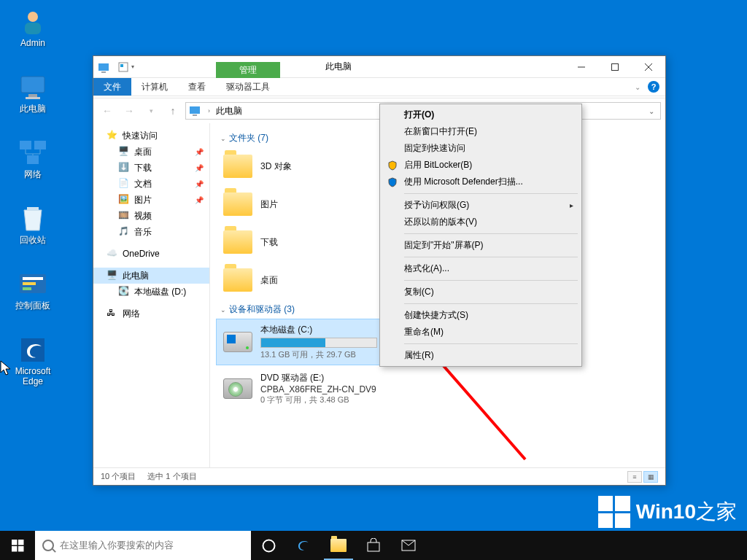 The image size is (747, 560). What do you see at coordinates (143, 545) in the screenshot?
I see `taskbar-search: 在这里输入你要搜索的内容` at bounding box center [143, 545].